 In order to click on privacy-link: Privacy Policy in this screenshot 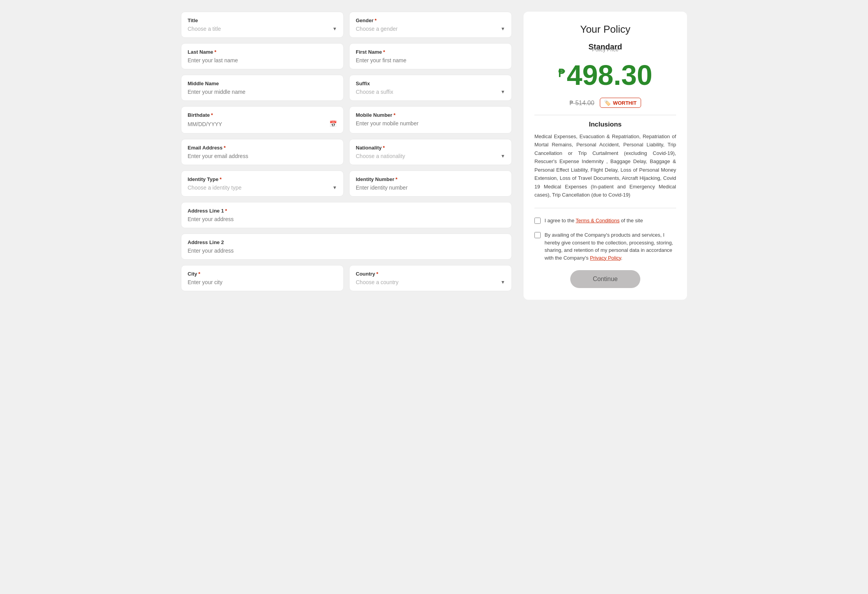, I will do `click(606, 258)`.